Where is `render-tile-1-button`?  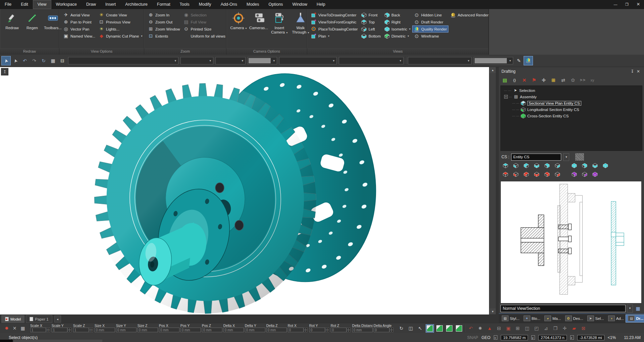
render-tile-1-button is located at coordinates (430, 329).